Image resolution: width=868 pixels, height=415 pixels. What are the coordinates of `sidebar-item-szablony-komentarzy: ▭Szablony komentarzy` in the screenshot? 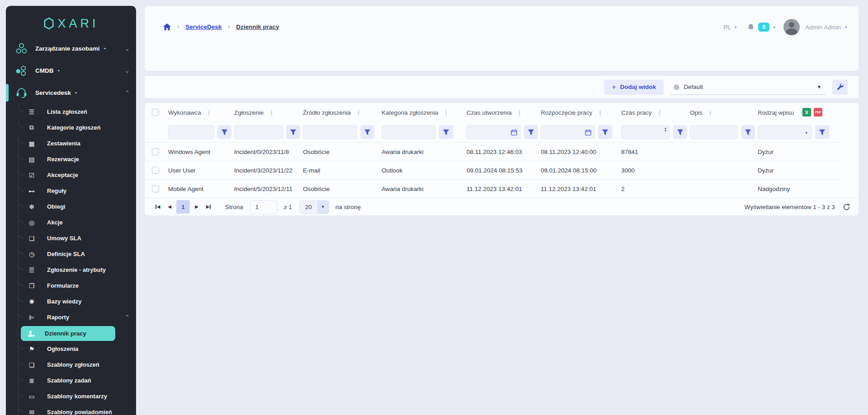 It's located at (71, 396).